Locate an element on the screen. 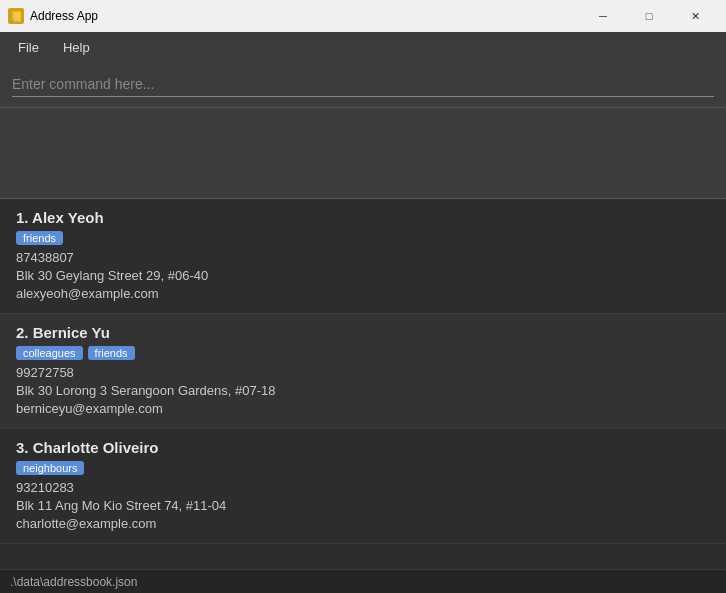 This screenshot has width=726, height=593. contact-phone: 99272758 is located at coordinates (363, 372).